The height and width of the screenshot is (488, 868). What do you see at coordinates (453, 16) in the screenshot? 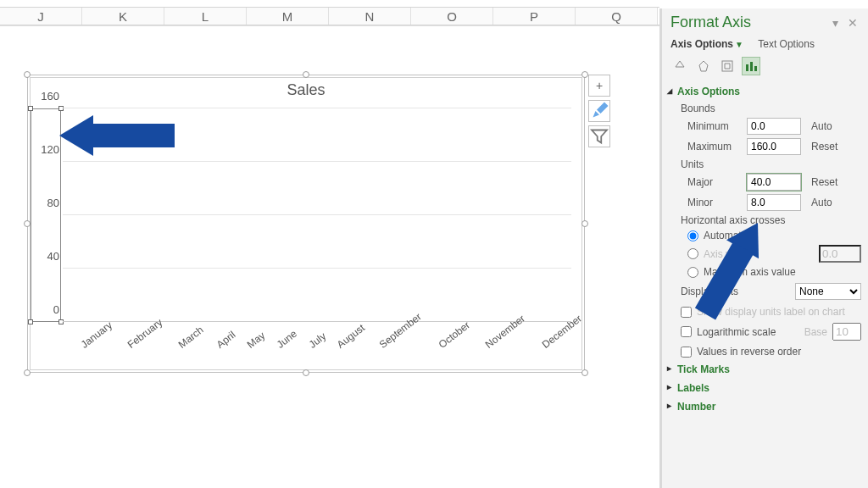
I see `column-header: O` at bounding box center [453, 16].